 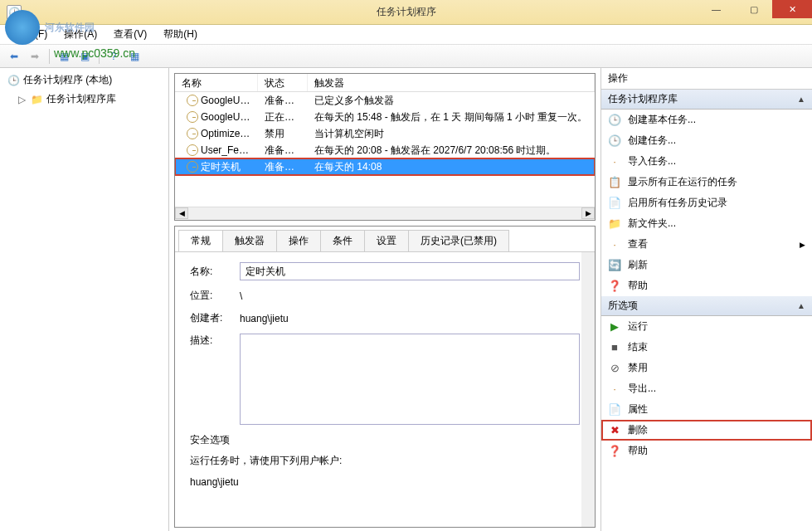 I want to click on action-run: ▶运行, so click(x=707, y=327).